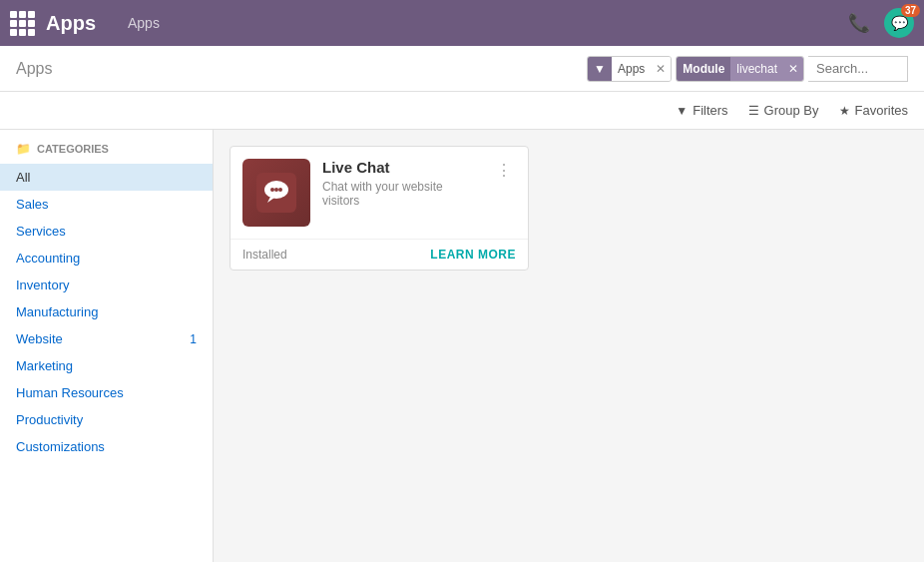  Describe the element at coordinates (792, 110) in the screenshot. I see `groupby-label: Group By` at that location.